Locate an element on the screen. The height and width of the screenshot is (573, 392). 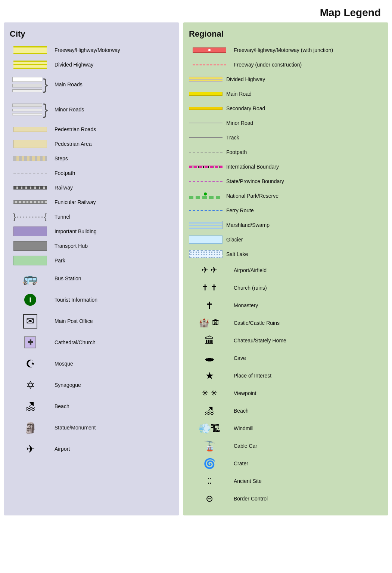
list-item: }·········{ Tunnel is located at coordinates (91, 217).